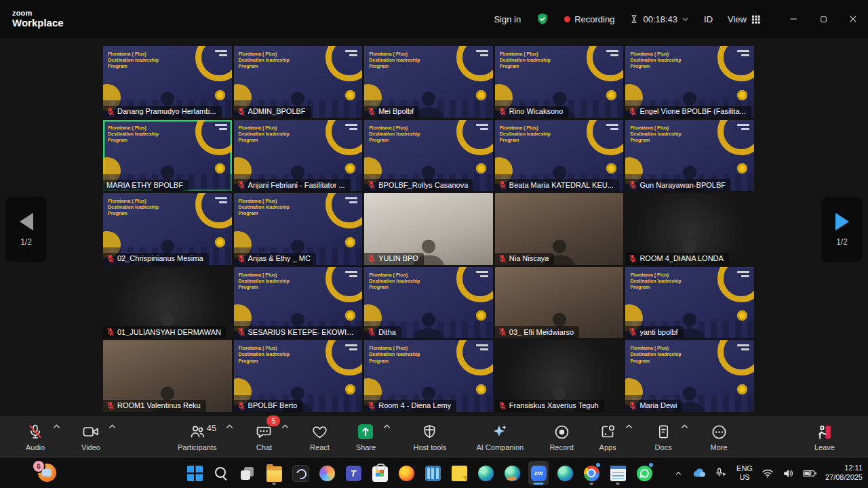  Describe the element at coordinates (500, 437) in the screenshot. I see `toolbar-ai-companion-button: AI Companion` at that location.